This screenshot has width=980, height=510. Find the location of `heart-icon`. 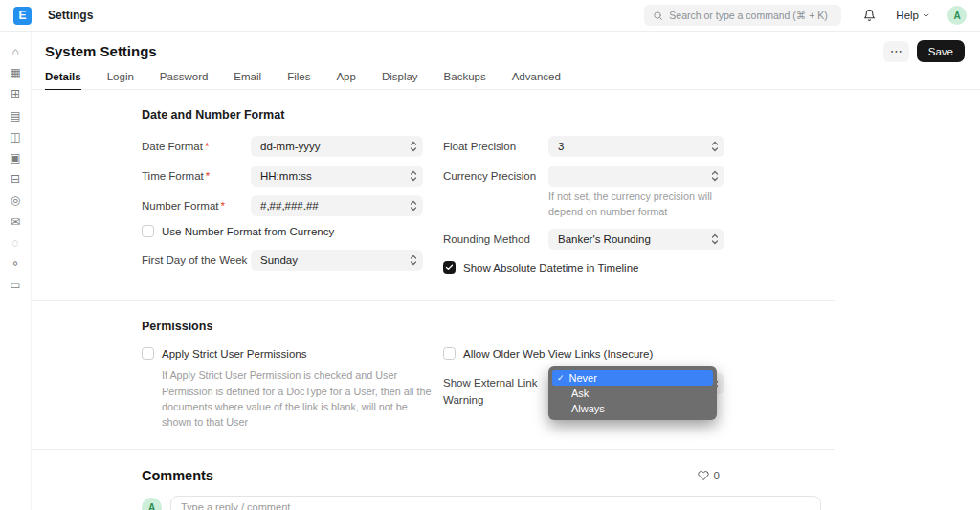

heart-icon is located at coordinates (703, 476).